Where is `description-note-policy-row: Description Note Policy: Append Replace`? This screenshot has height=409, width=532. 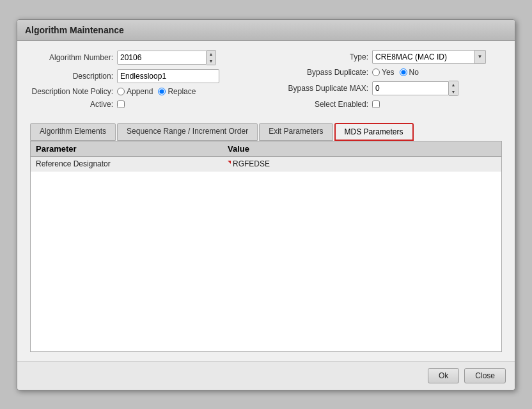
description-note-policy-row: Description Note Policy: Append Replace is located at coordinates (145, 92).